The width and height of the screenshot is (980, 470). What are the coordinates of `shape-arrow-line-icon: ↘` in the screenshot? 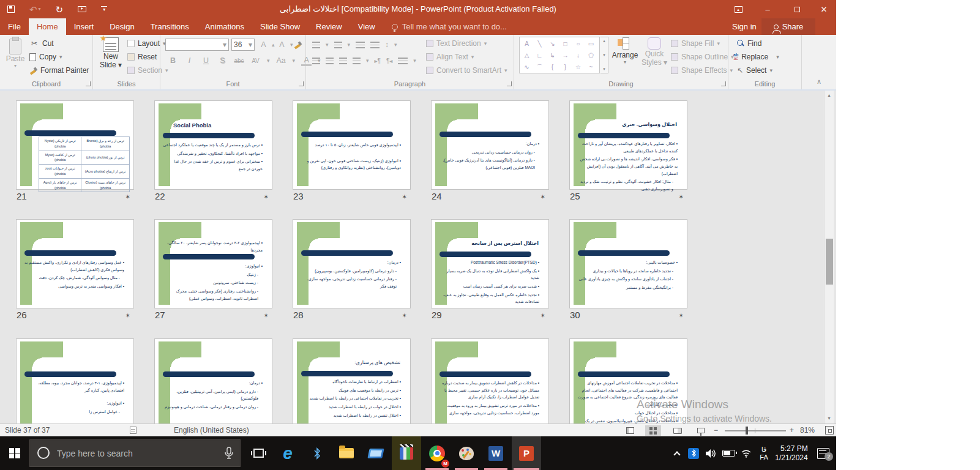 It's located at (552, 44).